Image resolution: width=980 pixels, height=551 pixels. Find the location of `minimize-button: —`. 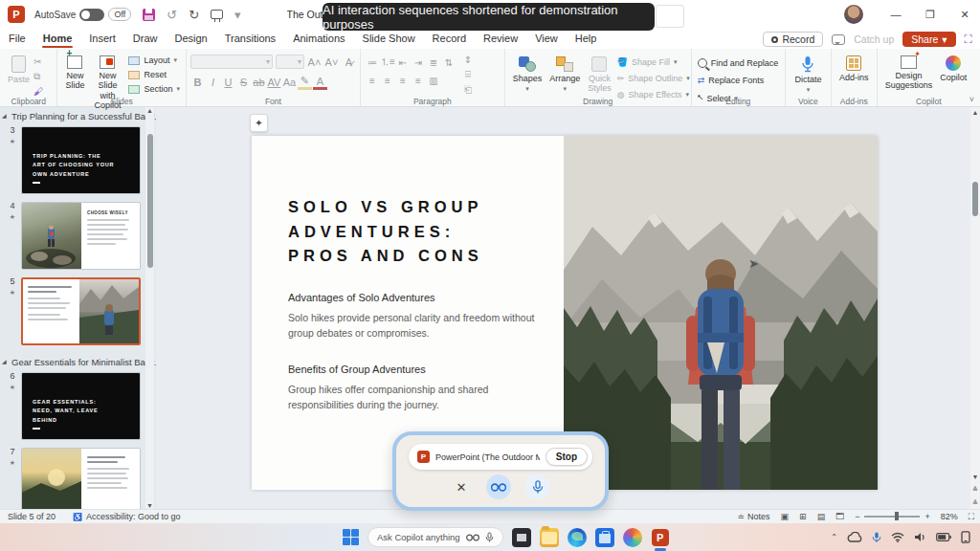

minimize-button: — is located at coordinates (896, 14).